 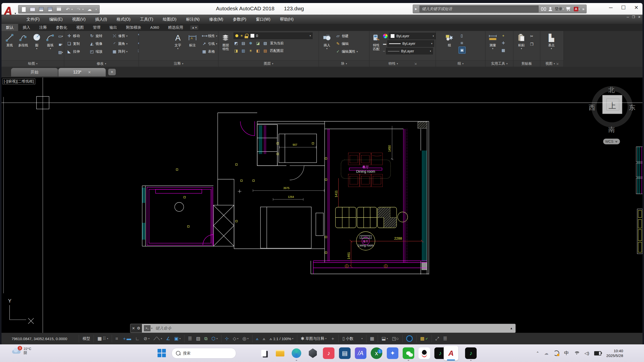 I want to click on command-input: 键入命令, so click(x=164, y=328).